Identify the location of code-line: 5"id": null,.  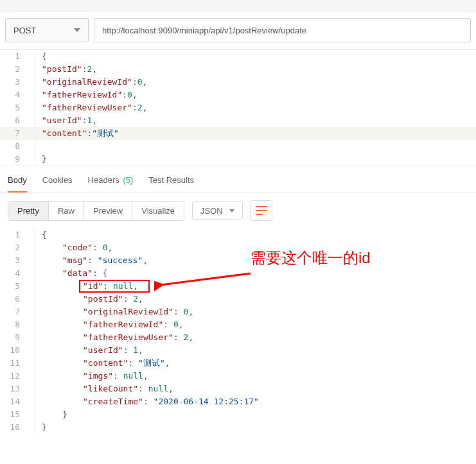
(238, 286).